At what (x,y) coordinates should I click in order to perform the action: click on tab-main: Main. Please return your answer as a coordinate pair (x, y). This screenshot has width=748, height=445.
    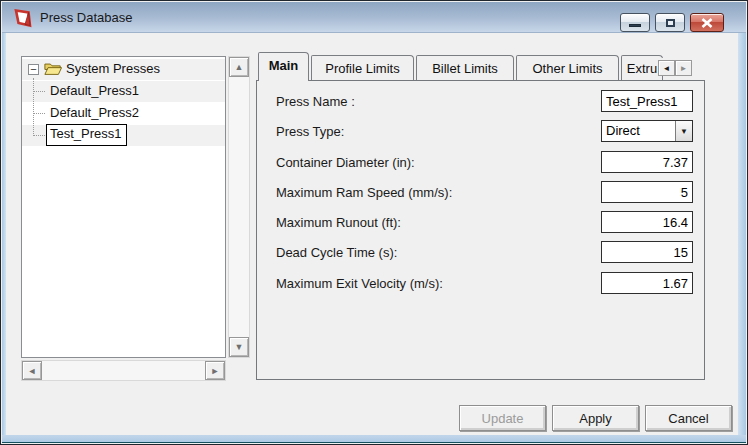
    Looking at the image, I should click on (284, 66).